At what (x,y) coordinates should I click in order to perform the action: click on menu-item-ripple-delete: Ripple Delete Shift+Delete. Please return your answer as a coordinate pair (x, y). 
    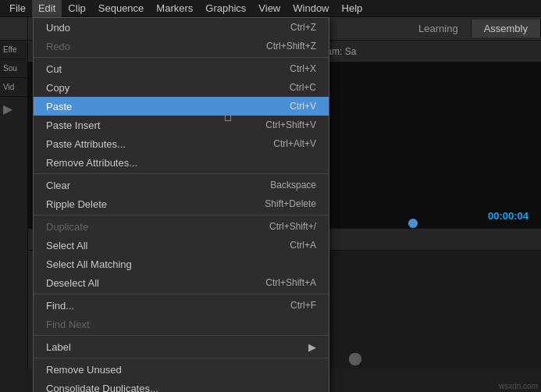
    Looking at the image, I should click on (181, 204).